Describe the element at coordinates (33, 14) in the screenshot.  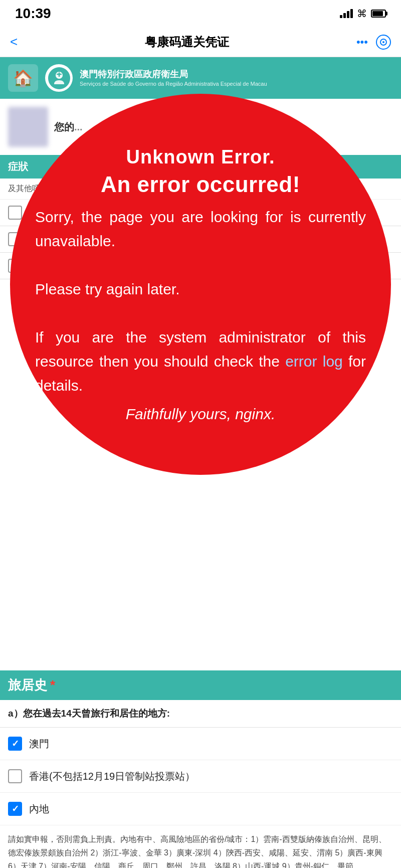
I see `status-time: 10:39` at that location.